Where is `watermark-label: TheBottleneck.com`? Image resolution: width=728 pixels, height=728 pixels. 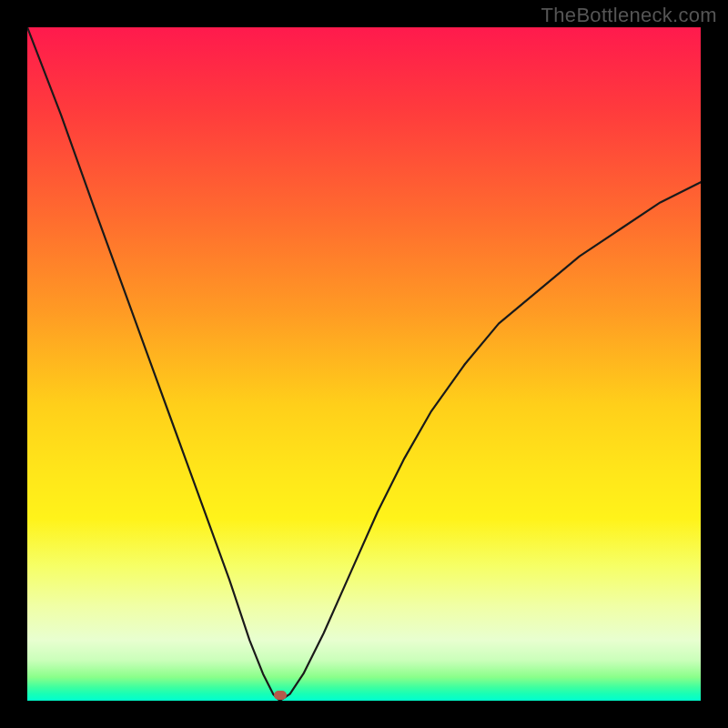 watermark-label: TheBottleneck.com is located at coordinates (630, 15).